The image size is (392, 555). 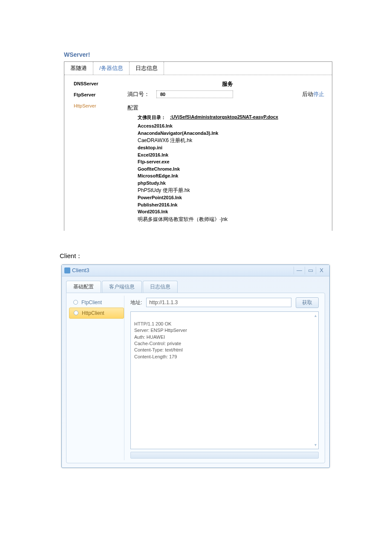 What do you see at coordinates (233, 162) in the screenshot?
I see `list-item: Ftp-server.exe` at bounding box center [233, 162].